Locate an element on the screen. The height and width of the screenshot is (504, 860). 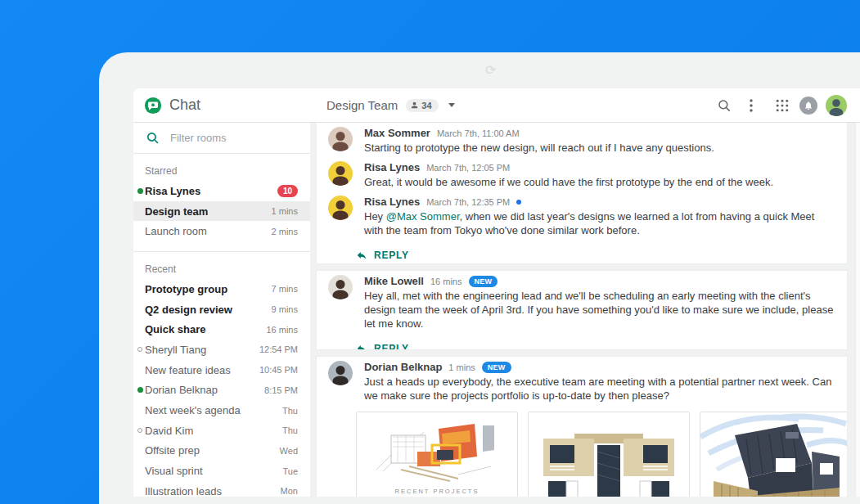
message: Mike Lowell 16 mins NEW Hey all, met wit… is located at coordinates (582, 302).